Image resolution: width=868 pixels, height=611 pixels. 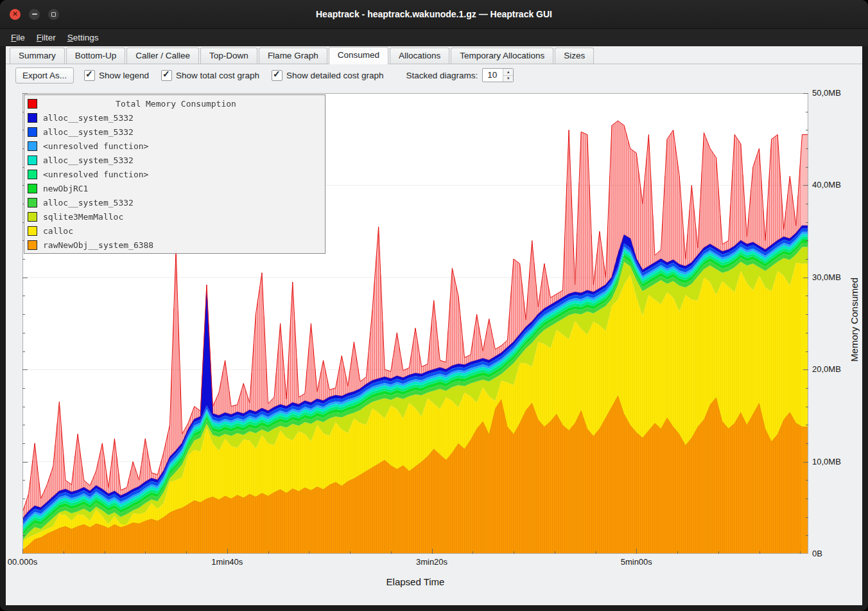 I want to click on checkbox-label: Show detailed cost graph, so click(x=335, y=76).